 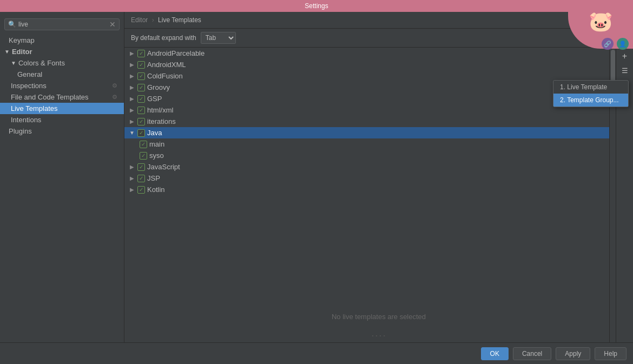 I want to click on tree-item-gsp: ▶ GSP, so click(x=367, y=98).